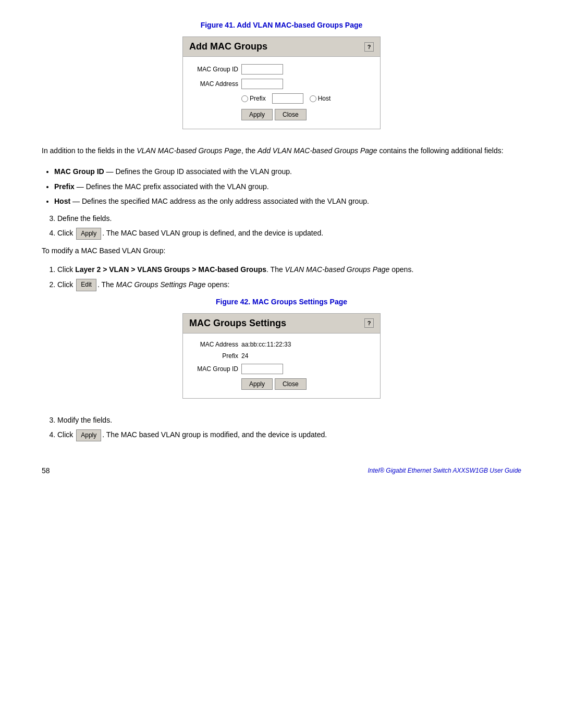  What do you see at coordinates (282, 369) in the screenshot?
I see `settings-mac-group-id-row: MAC Group ID` at bounding box center [282, 369].